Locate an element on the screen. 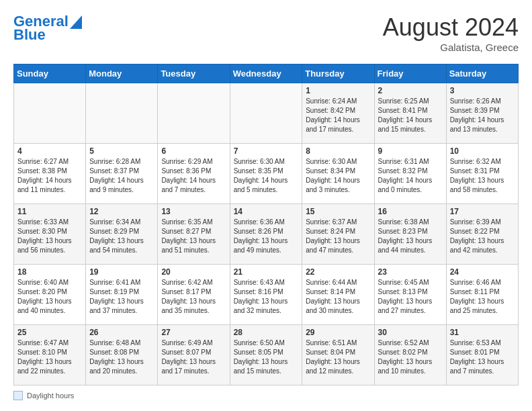 This screenshot has width=532, height=411. calendar-week-row: 11Sunrise: 6:33 AM Sunset: 8:30 PM Dayli… is located at coordinates (266, 234).